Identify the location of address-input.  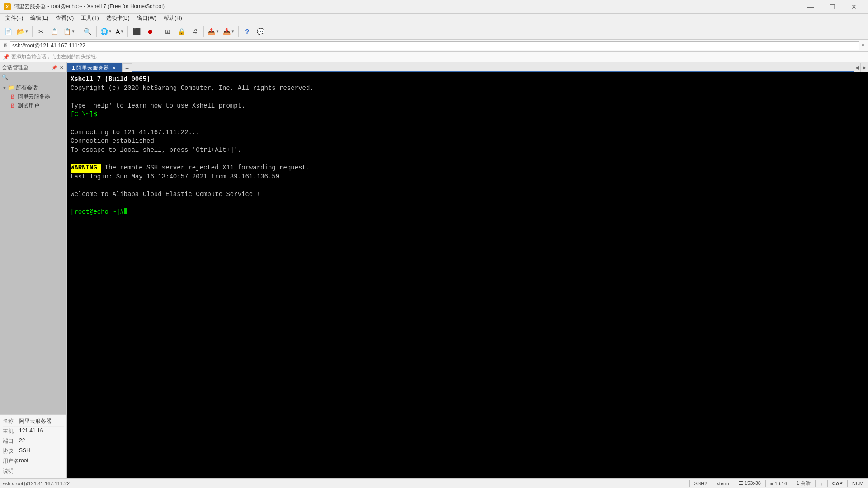
(434, 46).